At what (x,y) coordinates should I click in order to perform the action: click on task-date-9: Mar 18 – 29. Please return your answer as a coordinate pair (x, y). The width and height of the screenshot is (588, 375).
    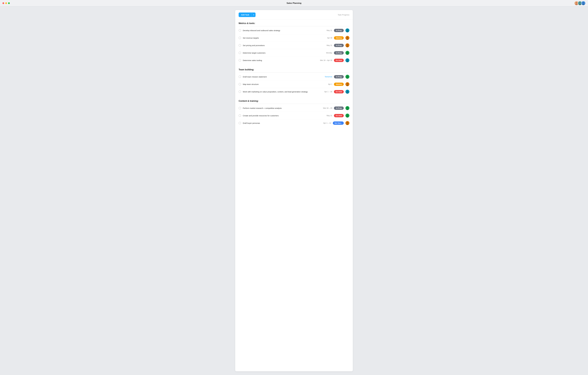
    Looking at the image, I should click on (325, 108).